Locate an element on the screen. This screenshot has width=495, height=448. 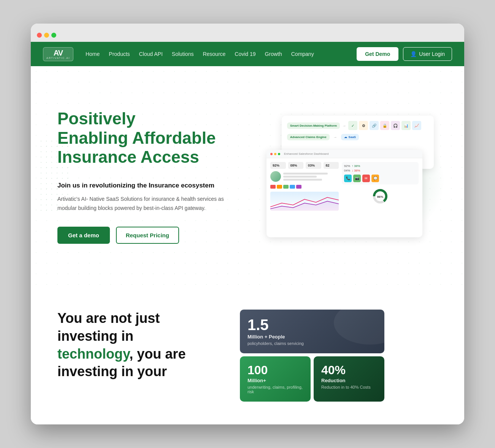
action-icons: 📞 📷 ✉ 💬 is located at coordinates (380, 178).